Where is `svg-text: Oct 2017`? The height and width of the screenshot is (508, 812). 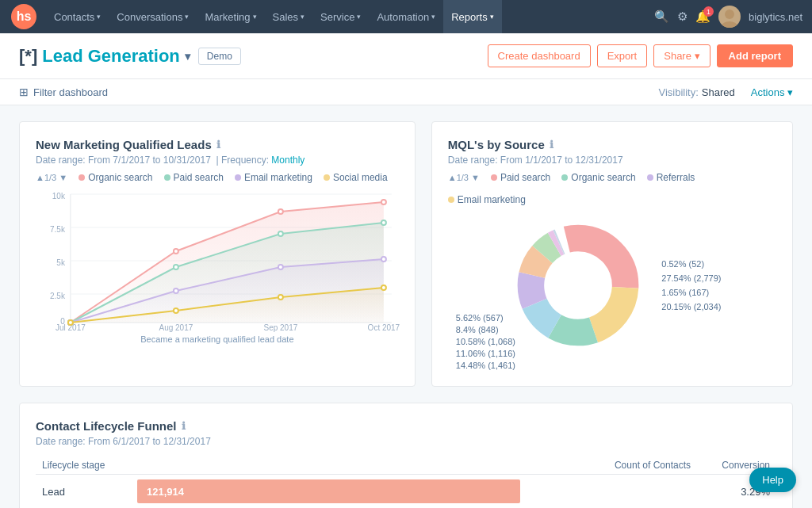
svg-text: Oct 2017 is located at coordinates (384, 328).